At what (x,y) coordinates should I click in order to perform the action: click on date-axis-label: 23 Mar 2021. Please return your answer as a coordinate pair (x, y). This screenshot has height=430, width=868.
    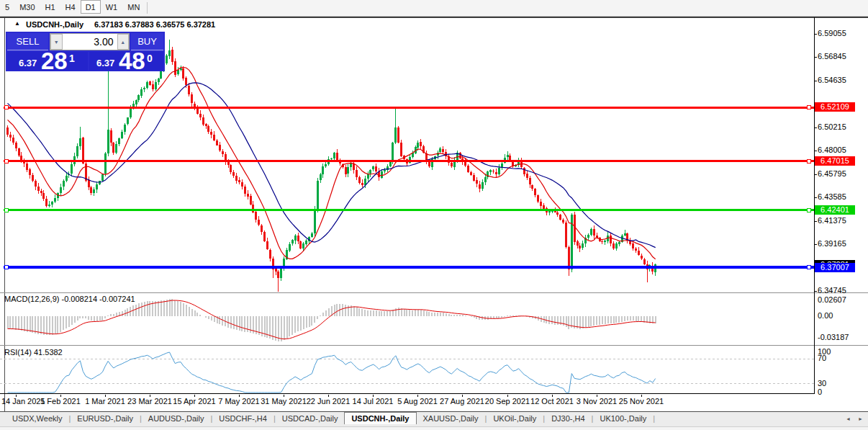
    Looking at the image, I should click on (150, 401).